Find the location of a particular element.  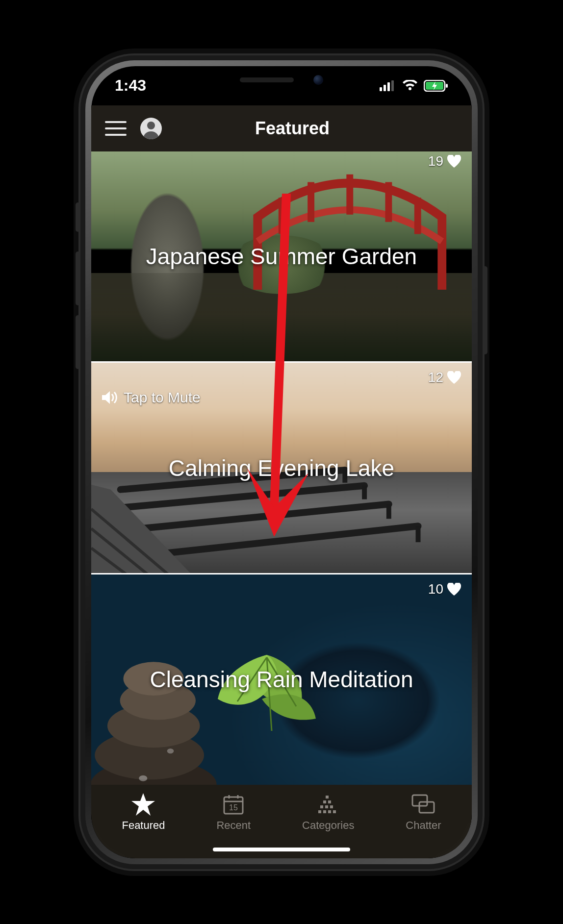

like-count: 19 is located at coordinates (444, 161).